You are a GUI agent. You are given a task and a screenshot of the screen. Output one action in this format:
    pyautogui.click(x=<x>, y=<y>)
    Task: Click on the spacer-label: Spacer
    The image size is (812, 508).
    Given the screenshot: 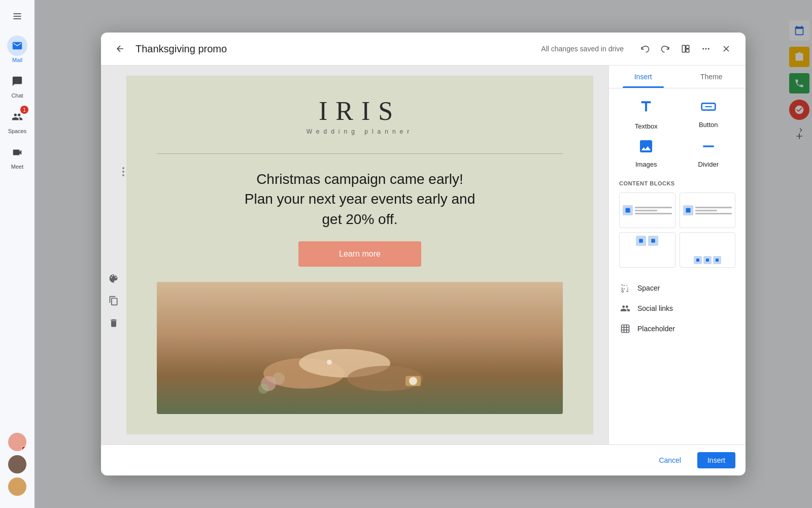 What is the action you would take?
    pyautogui.click(x=649, y=288)
    